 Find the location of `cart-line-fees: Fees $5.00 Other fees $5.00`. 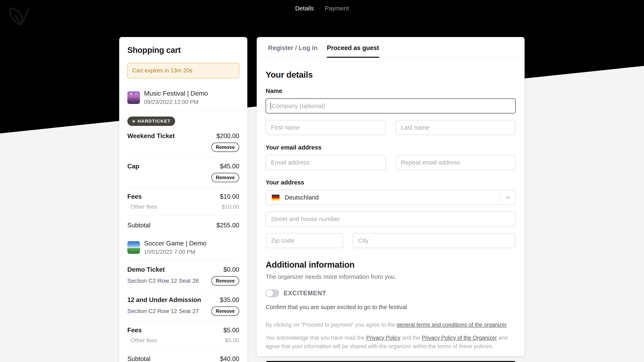

cart-line-fees: Fees $5.00 Other fees $5.00 is located at coordinates (183, 335).